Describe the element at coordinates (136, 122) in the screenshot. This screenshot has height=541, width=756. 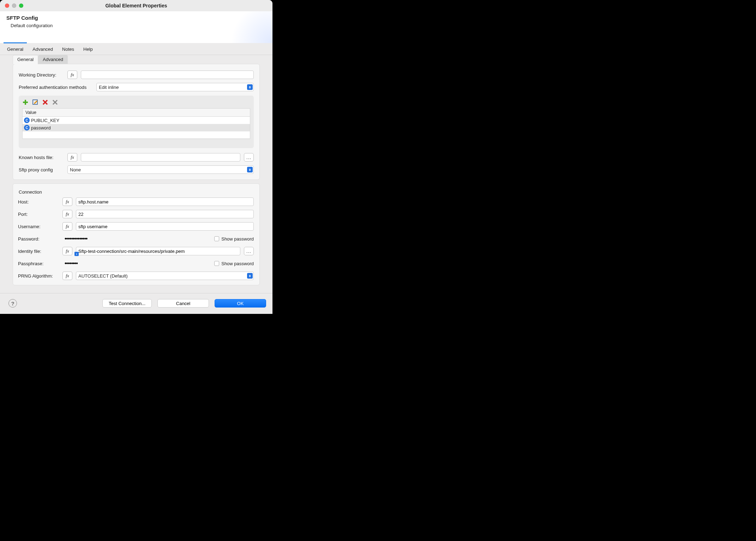
I see `auth-methods-listbox: Value C PUBLIC_KEY C password` at that location.